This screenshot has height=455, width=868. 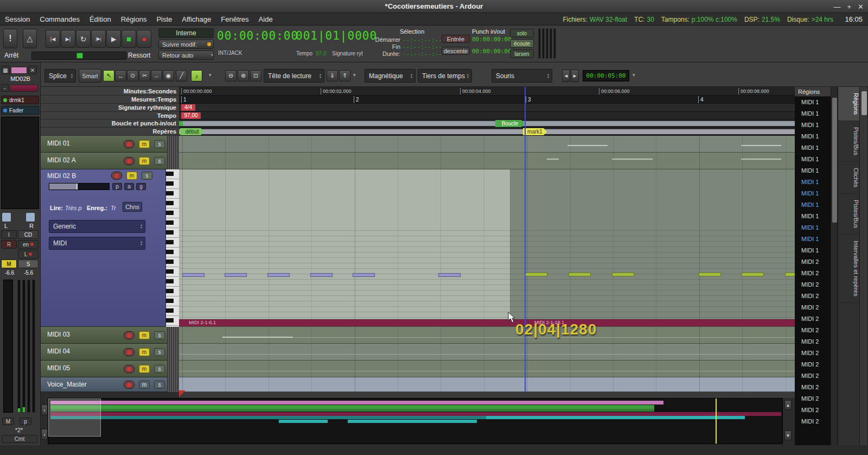 I want to click on piano-keyboard, so click(x=173, y=248).